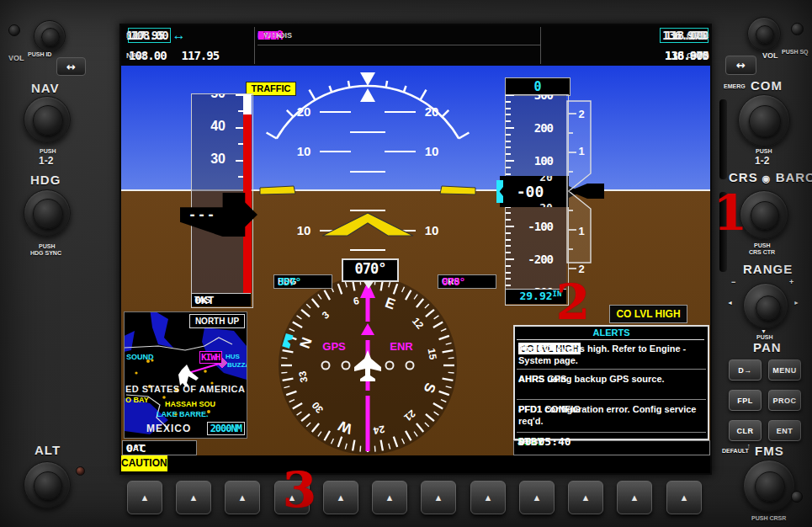 This screenshot has width=812, height=527. What do you see at coordinates (534, 128) in the screenshot?
I see `altitude-tick-label: 200` at bounding box center [534, 128].